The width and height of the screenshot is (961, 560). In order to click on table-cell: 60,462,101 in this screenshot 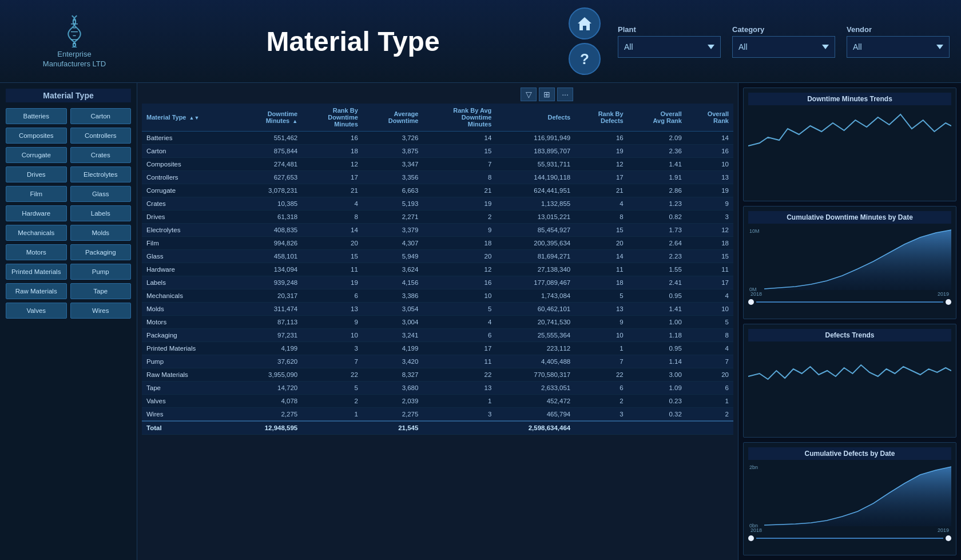, I will do `click(535, 309)`.